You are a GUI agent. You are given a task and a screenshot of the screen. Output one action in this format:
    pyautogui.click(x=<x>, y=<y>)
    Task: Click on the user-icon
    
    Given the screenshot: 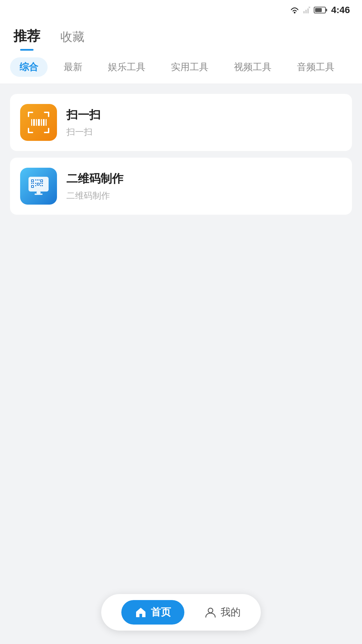 What is the action you would take?
    pyautogui.click(x=210, y=612)
    